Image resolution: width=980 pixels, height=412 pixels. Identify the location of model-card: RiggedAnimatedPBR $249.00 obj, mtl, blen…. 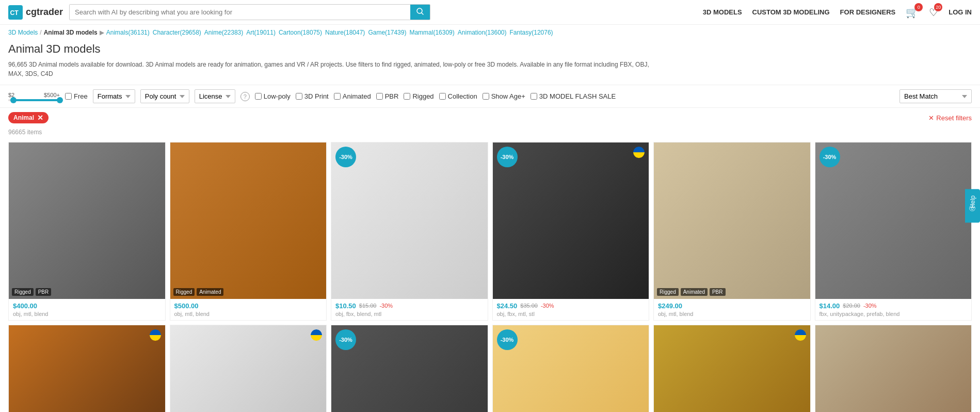
(732, 231).